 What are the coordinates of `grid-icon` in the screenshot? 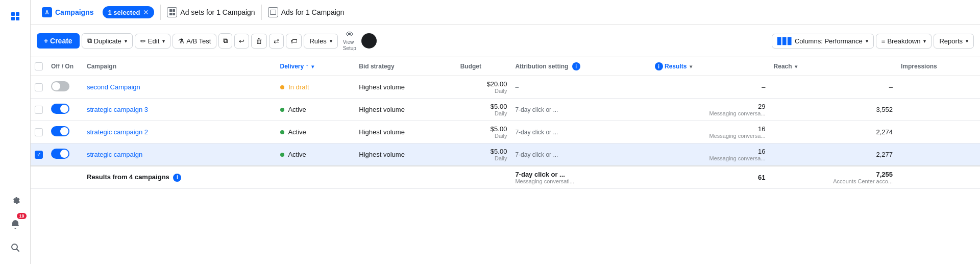 It's located at (15, 16).